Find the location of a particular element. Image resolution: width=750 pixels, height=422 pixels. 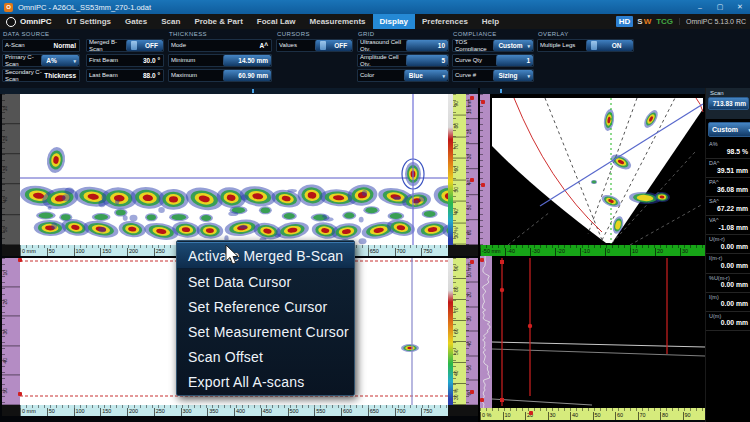

context-menu-item-set-data-cursor: Set Data Cursor is located at coordinates (266, 282).